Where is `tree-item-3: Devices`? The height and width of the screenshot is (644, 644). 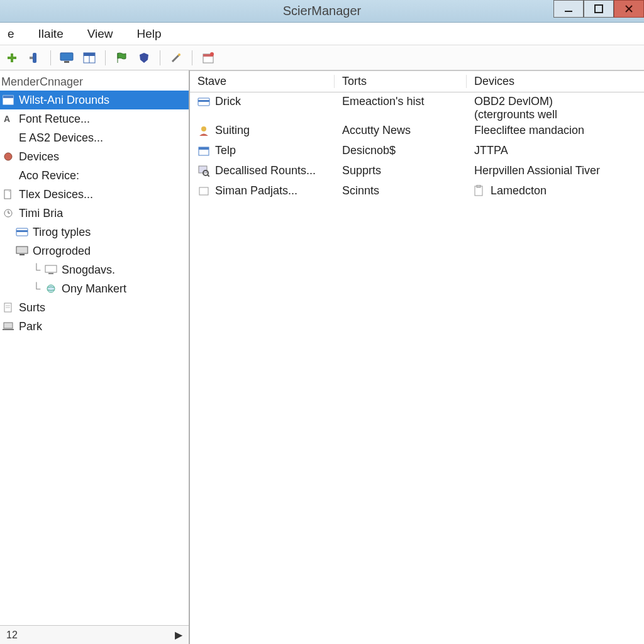 tree-item-3: Devices is located at coordinates (94, 157).